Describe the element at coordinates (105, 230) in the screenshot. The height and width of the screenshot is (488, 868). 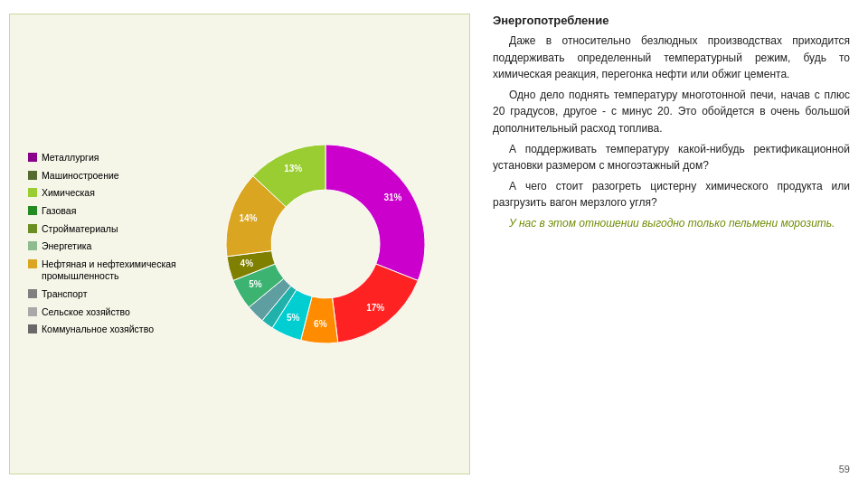
I see `legend-item: Стройматериалы` at that location.